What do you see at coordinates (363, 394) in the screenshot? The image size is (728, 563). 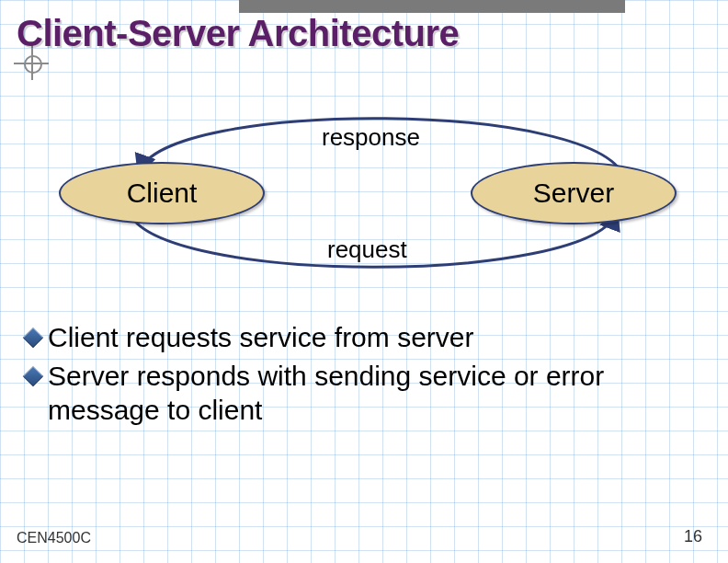 I see `list-item: Server responds with sending service or …` at bounding box center [363, 394].